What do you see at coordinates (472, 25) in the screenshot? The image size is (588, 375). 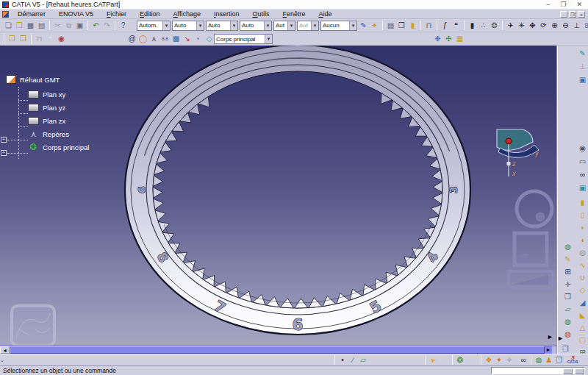 I see `screen-mode-icon: ▮` at bounding box center [472, 25].